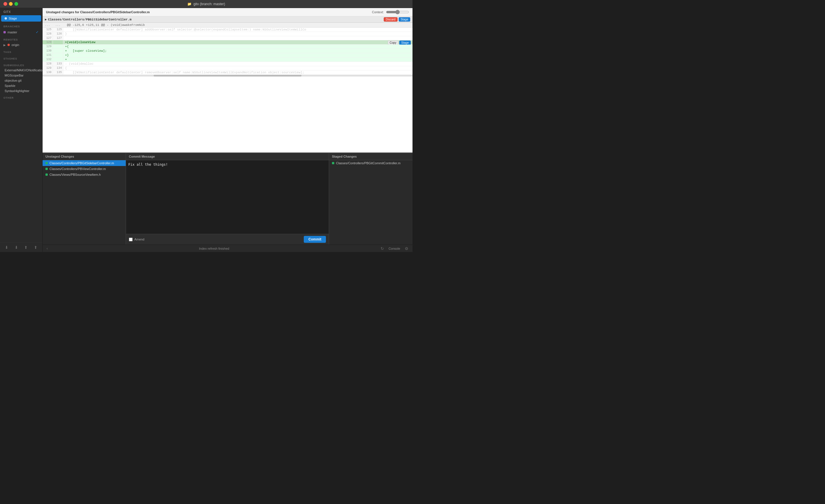  Describe the element at coordinates (84, 163) in the screenshot. I see `unstaged-file-item-sidebar: Classes/Controllers/PBGitSidebarControll…` at that location.